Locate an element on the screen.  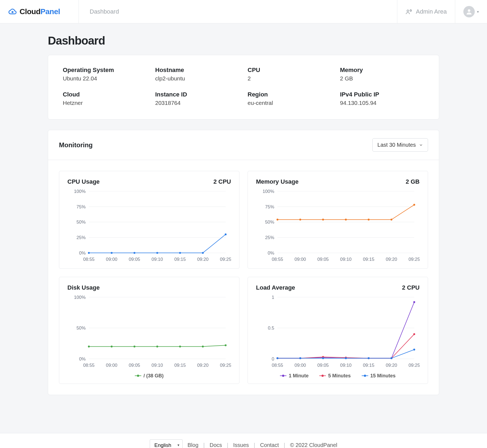
chevron-down-icon: ▾ is located at coordinates (478, 12).